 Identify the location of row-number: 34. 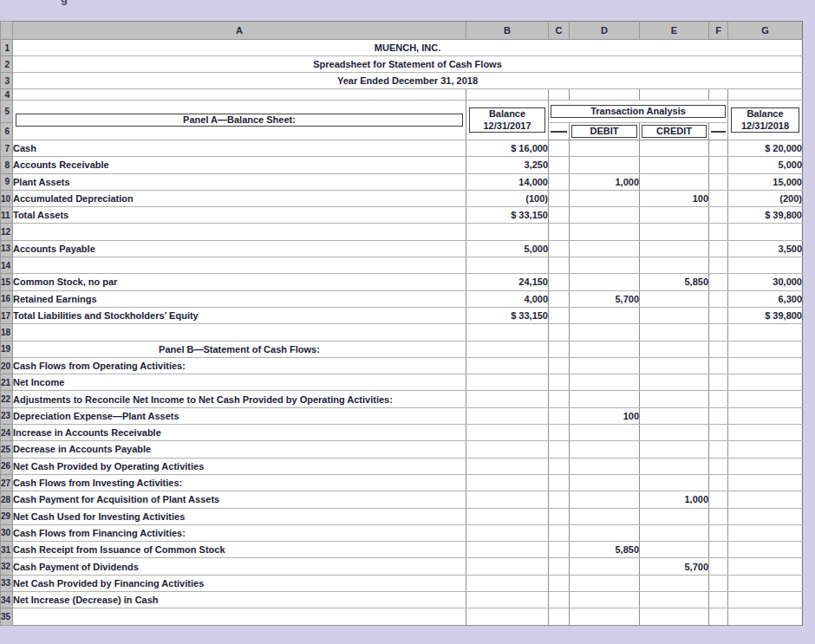
(7, 600).